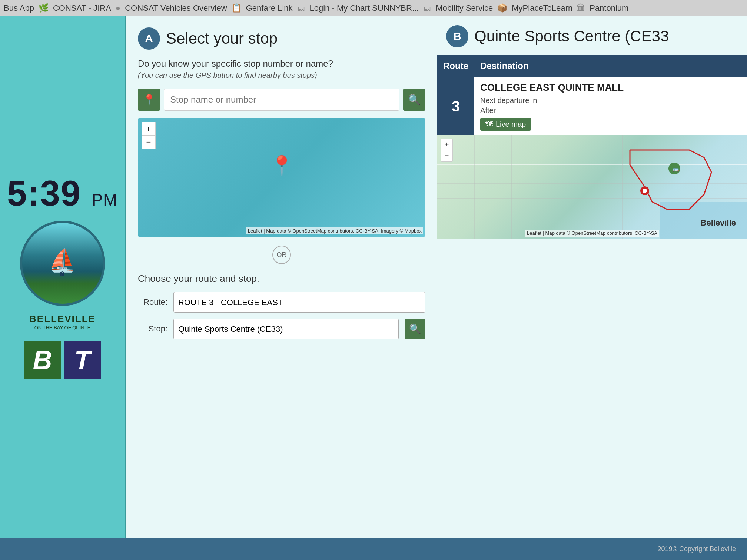 This screenshot has height=560, width=747. What do you see at coordinates (447, 156) in the screenshot?
I see `mini-map-zoom-out: −` at bounding box center [447, 156].